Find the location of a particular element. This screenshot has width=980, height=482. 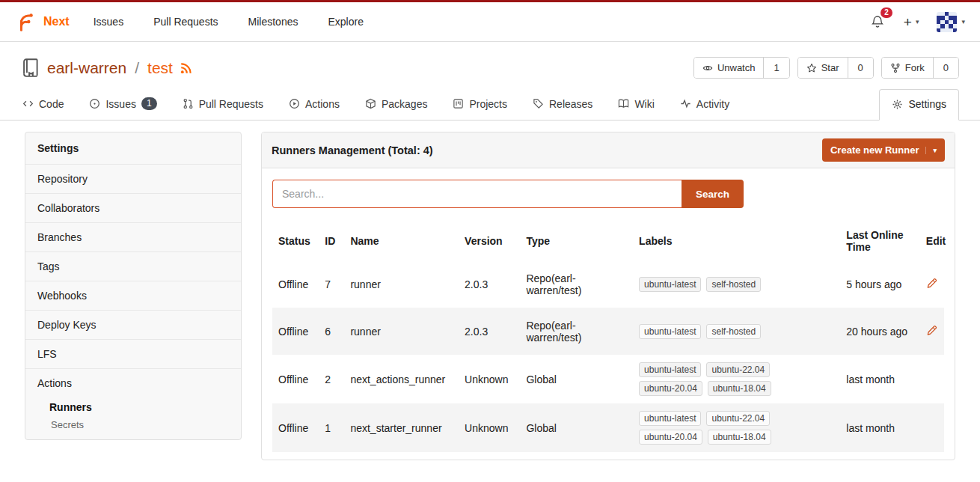

tab-pull-requests: Pull Requests is located at coordinates (223, 105).